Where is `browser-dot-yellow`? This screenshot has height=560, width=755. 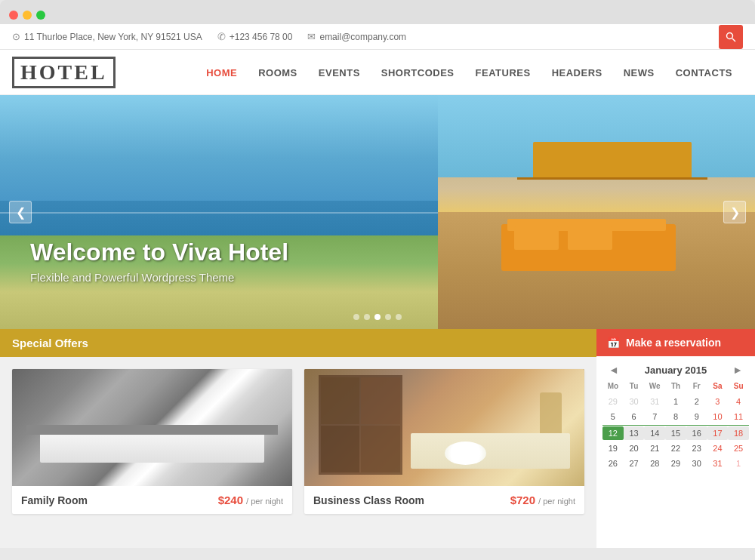
browser-dot-yellow is located at coordinates (27, 15).